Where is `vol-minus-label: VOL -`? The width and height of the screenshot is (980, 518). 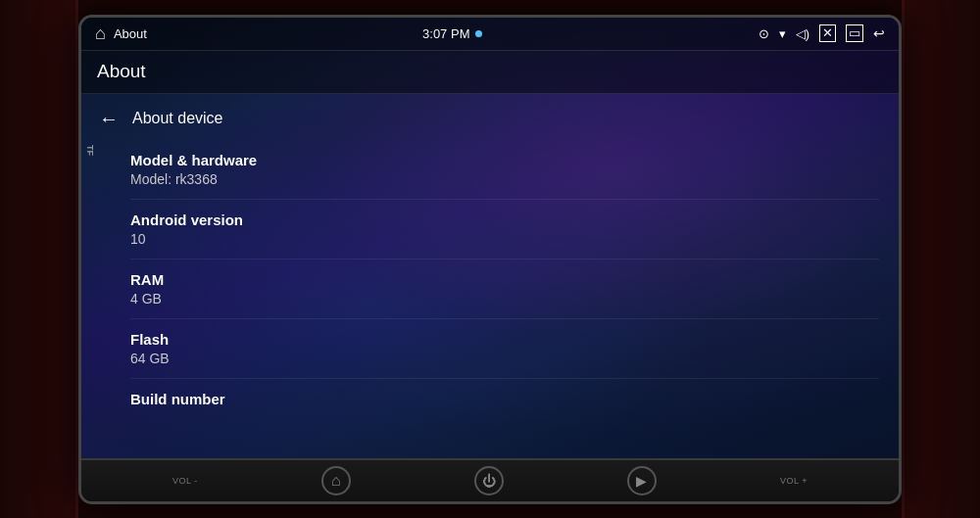
vol-minus-label: VOL - is located at coordinates (185, 481).